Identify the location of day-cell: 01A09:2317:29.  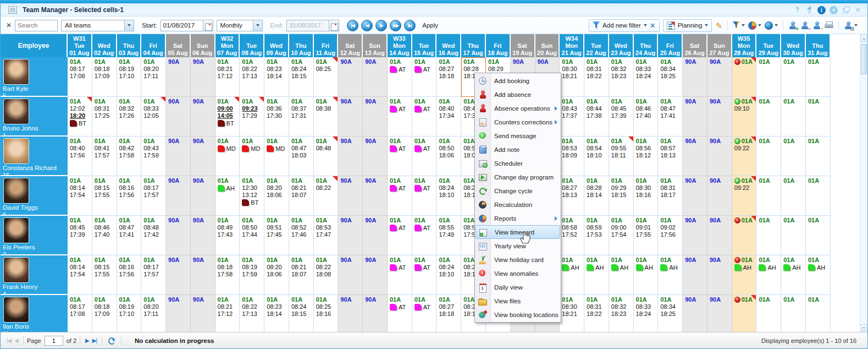
(252, 117).